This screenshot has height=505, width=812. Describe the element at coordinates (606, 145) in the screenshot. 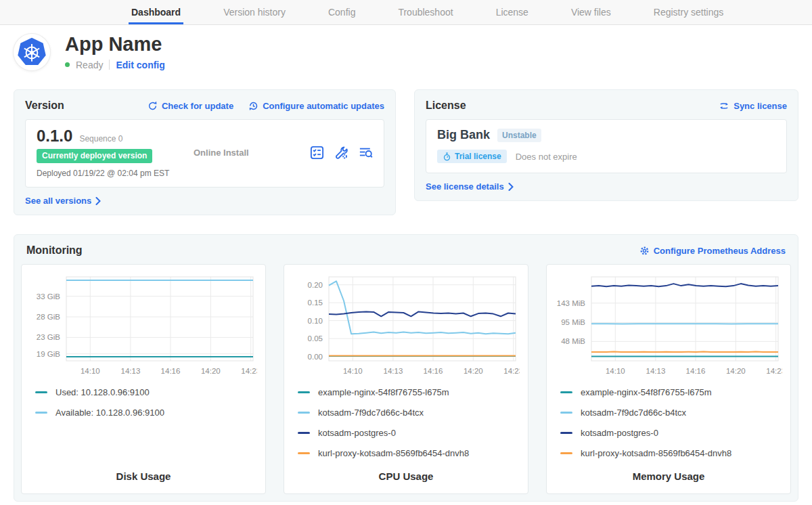

I see `license-card: License Sync license Big Bank Unstable` at that location.